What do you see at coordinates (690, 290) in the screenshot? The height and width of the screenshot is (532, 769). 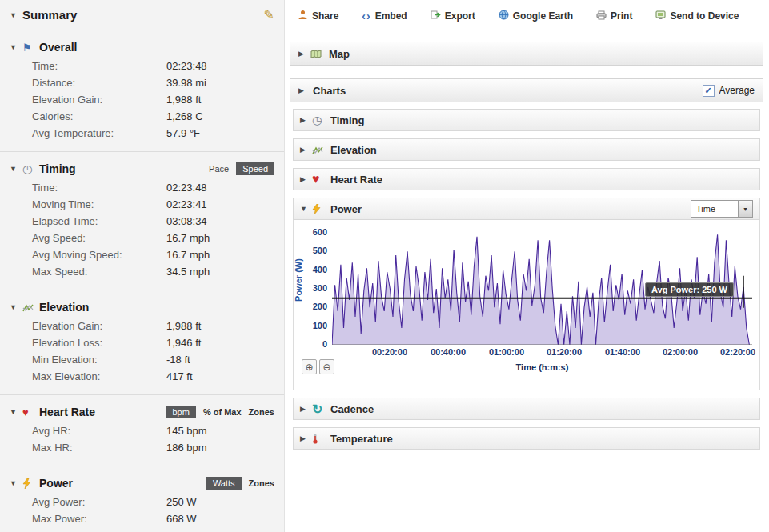 I see `avg-power-tooltip: Avg Power: 250 W` at bounding box center [690, 290].